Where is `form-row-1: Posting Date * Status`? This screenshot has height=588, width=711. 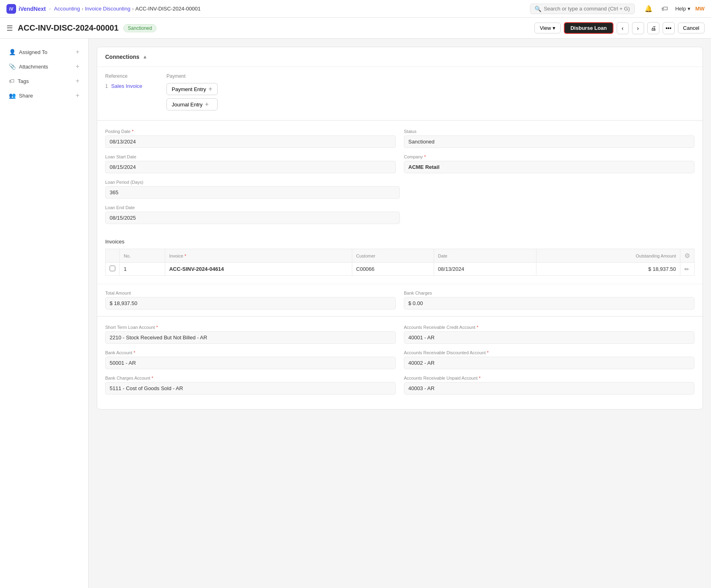
form-row-1: Posting Date * Status is located at coordinates (400, 139).